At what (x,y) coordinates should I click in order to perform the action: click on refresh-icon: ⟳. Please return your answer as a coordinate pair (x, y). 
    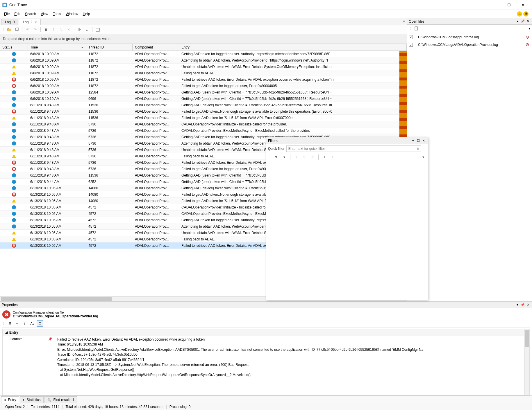
    Looking at the image, I should click on (79, 30).